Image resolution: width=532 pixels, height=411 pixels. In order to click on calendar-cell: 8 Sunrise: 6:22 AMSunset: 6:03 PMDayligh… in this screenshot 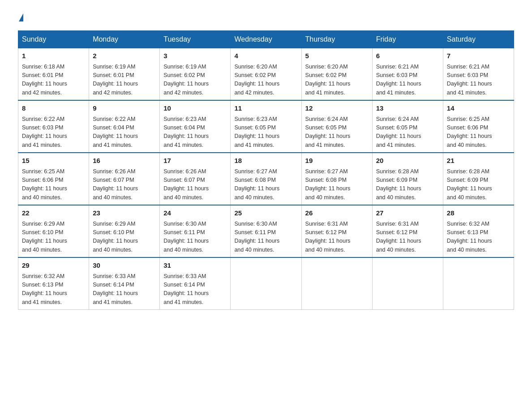, I will do `click(54, 126)`.